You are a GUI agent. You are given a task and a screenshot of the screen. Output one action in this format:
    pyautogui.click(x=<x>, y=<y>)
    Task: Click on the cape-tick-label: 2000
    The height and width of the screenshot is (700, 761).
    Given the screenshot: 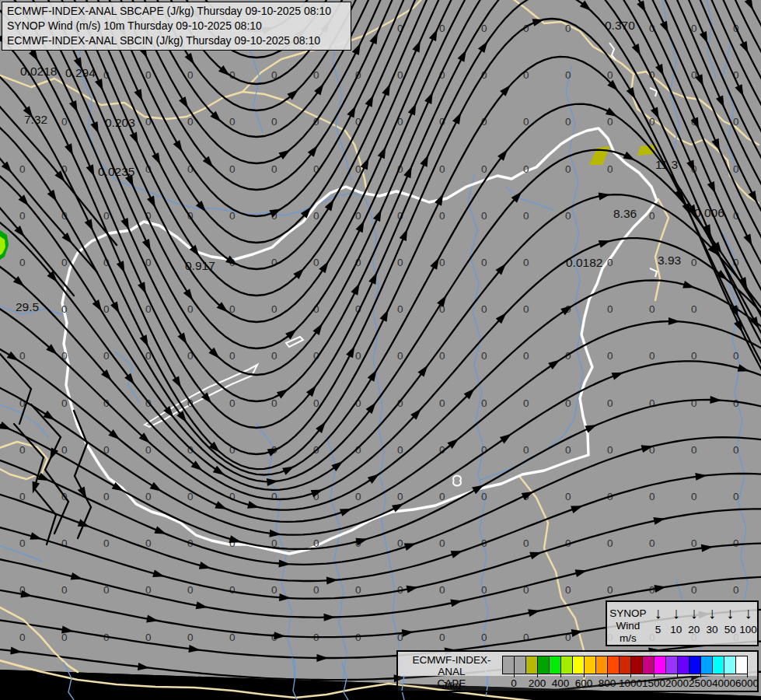 What is the action you would take?
    pyautogui.click(x=677, y=683)
    